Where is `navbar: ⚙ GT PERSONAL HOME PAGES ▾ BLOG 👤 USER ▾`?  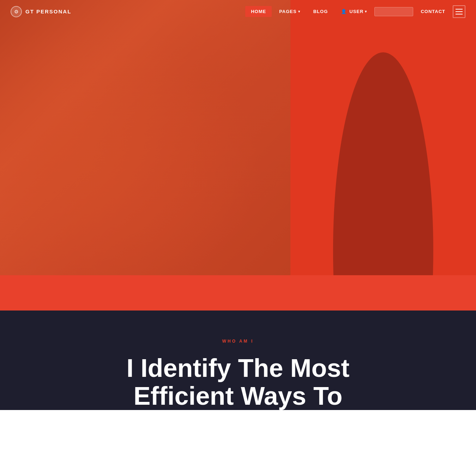 navbar: ⚙ GT PERSONAL HOME PAGES ▾ BLOG 👤 USER ▾ is located at coordinates (238, 11).